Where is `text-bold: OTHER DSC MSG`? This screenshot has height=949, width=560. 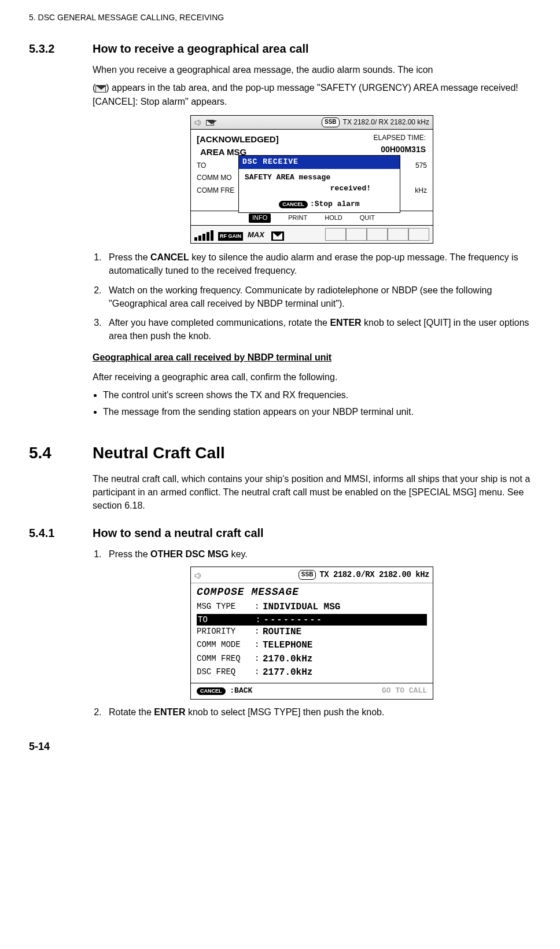 text-bold: OTHER DSC MSG is located at coordinates (190, 554).